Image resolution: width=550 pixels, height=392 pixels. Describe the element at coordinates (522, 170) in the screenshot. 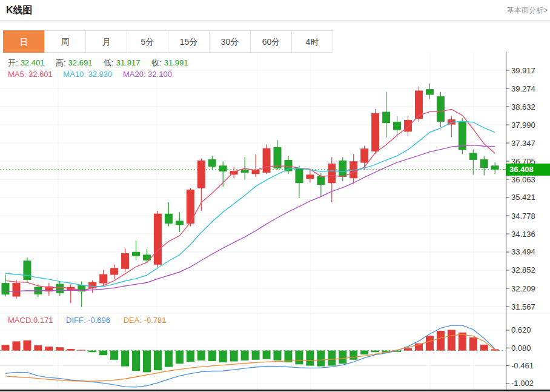

I see `svg-text: 36.408` at that location.